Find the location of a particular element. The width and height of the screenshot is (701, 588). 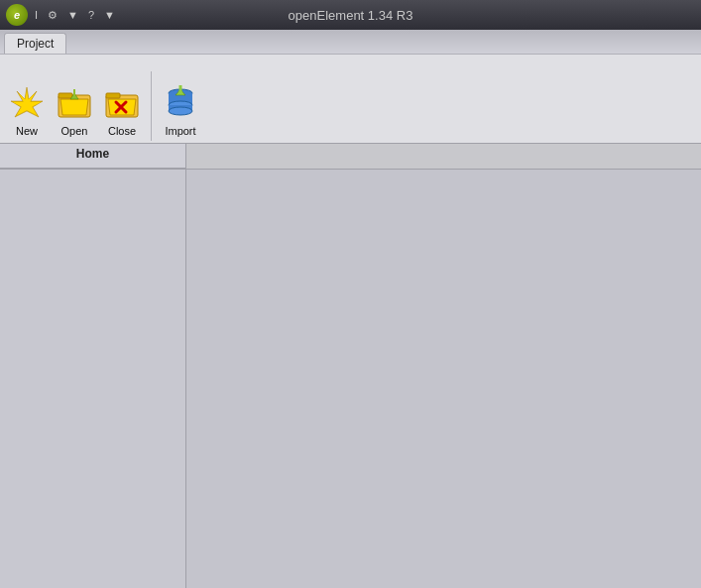

open-label: Open is located at coordinates (75, 131).